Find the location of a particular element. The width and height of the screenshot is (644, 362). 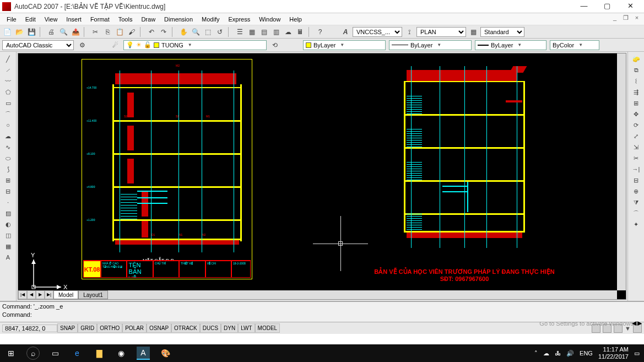

mdi-close-icon: × is located at coordinates (637, 18).